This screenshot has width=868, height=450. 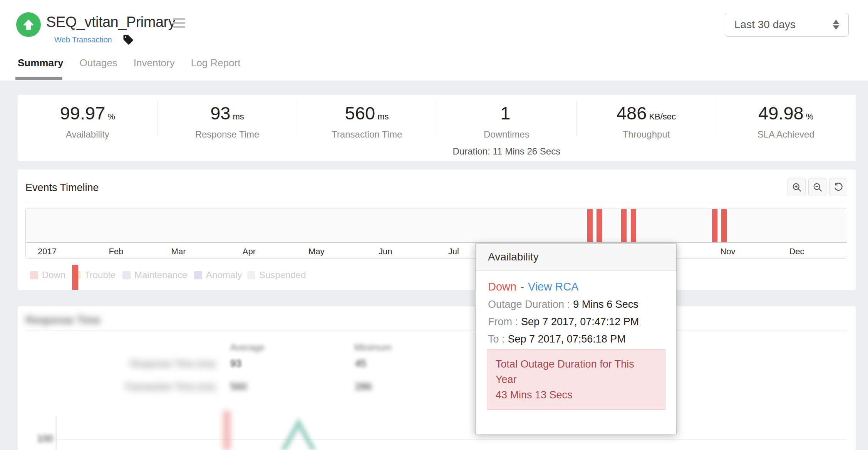 What do you see at coordinates (227, 134) in the screenshot?
I see `stat-label: Response Time` at bounding box center [227, 134].